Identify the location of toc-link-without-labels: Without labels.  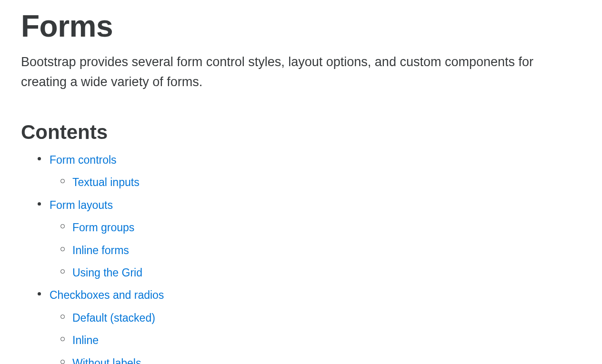
(107, 361).